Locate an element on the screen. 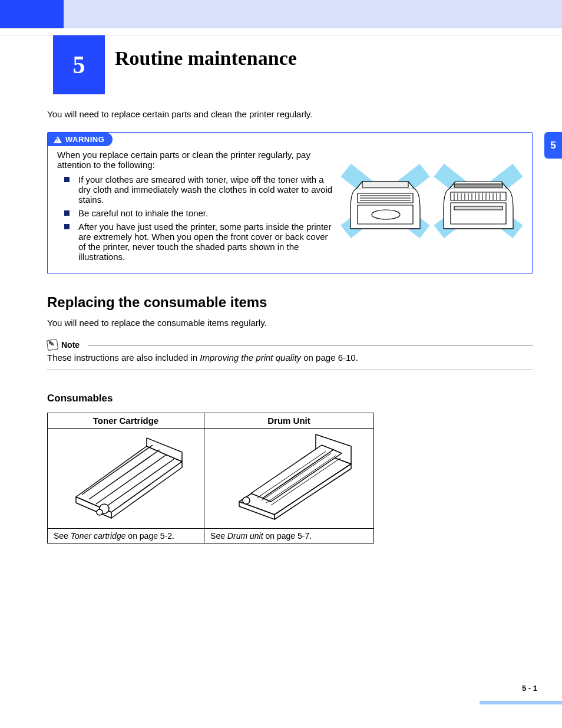 This screenshot has height=728, width=562. note-head: Note is located at coordinates (290, 345).